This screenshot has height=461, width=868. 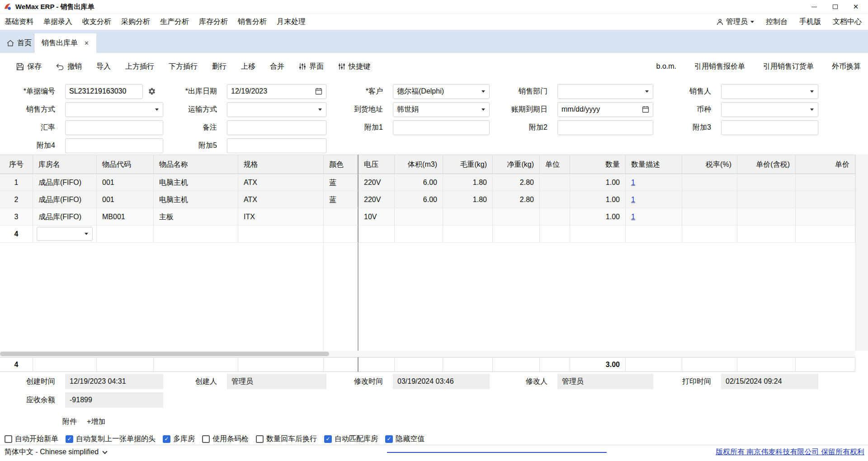 What do you see at coordinates (769, 109) in the screenshot?
I see `currency-select` at bounding box center [769, 109].